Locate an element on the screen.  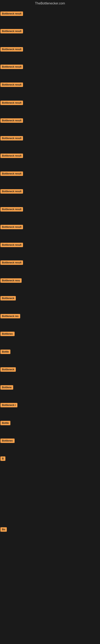
bottleneck-badge-11: Bottleneck result is located at coordinates (12, 192).